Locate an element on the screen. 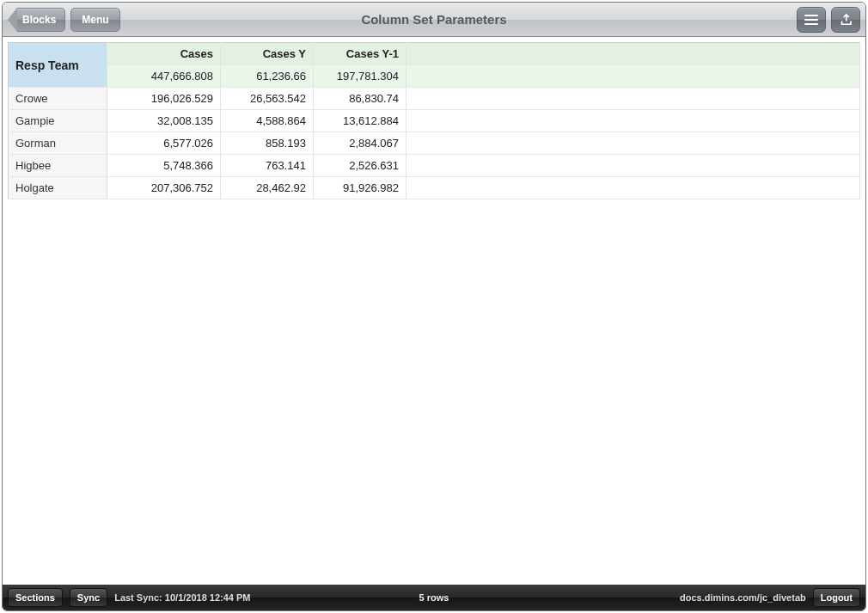  col-header: Cases Y is located at coordinates (267, 54).